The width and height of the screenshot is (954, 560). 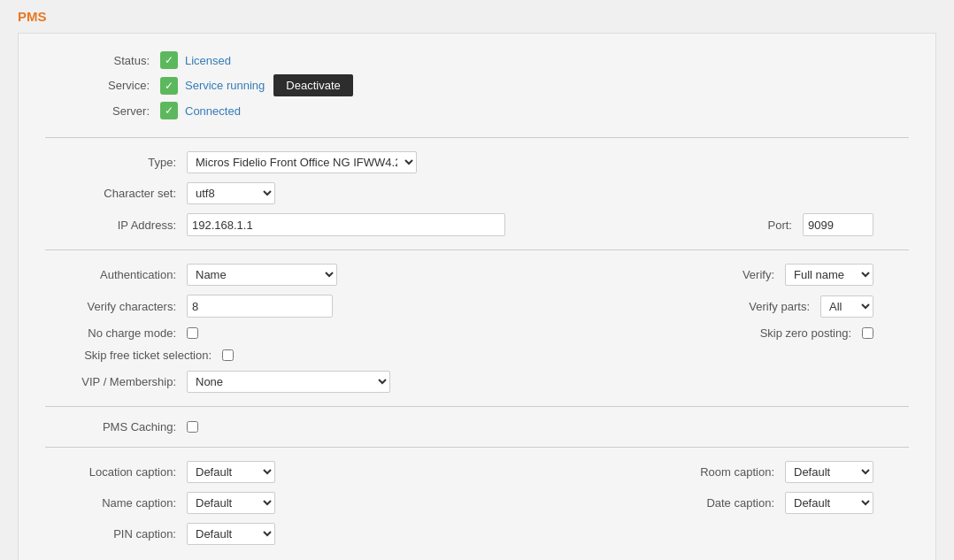 I want to click on service-check-icon: ✓, so click(x=169, y=86).